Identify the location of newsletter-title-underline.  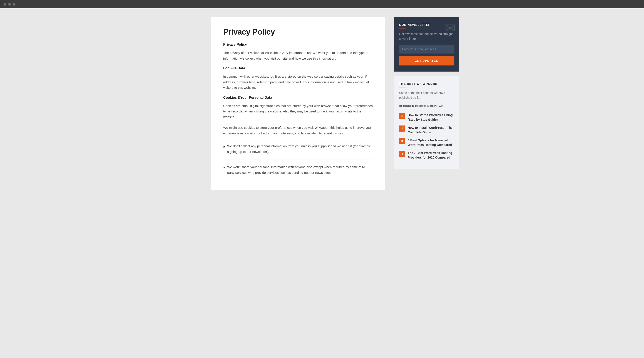
(402, 28).